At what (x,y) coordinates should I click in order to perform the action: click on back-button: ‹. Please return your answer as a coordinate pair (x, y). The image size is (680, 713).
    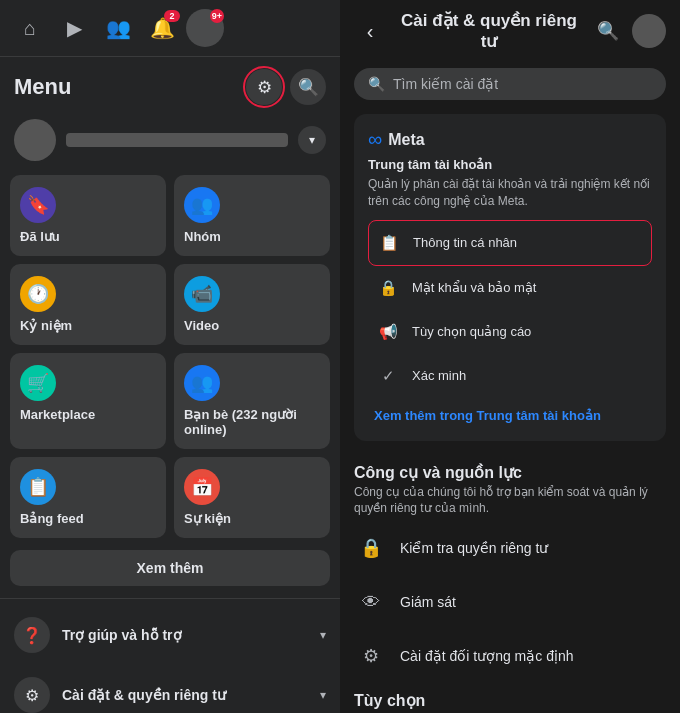
    Looking at the image, I should click on (370, 31).